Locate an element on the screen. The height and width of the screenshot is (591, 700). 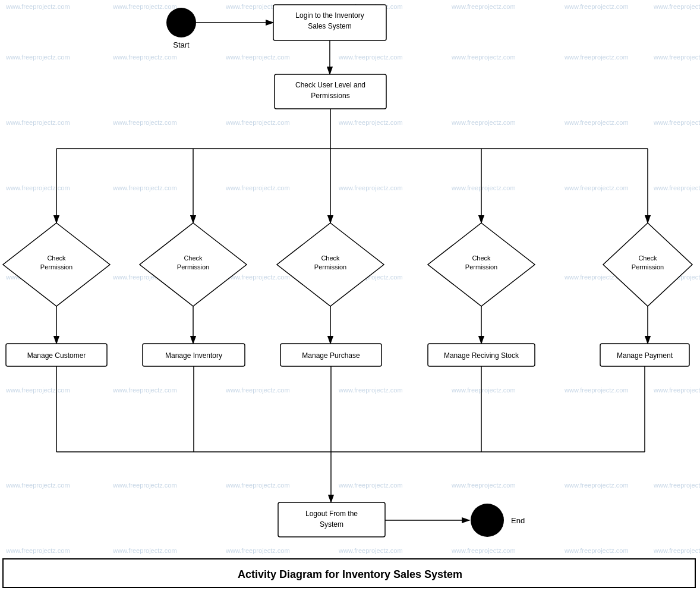
svg-text: Manage Purchase is located at coordinates (331, 356).